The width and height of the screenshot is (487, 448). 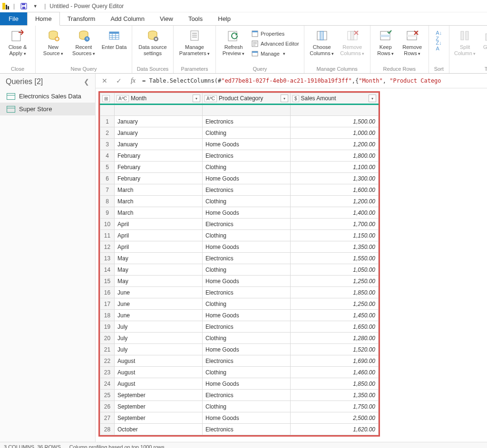 What do you see at coordinates (153, 42) in the screenshot?
I see `data-source-settings-button: Data source settings` at bounding box center [153, 42].